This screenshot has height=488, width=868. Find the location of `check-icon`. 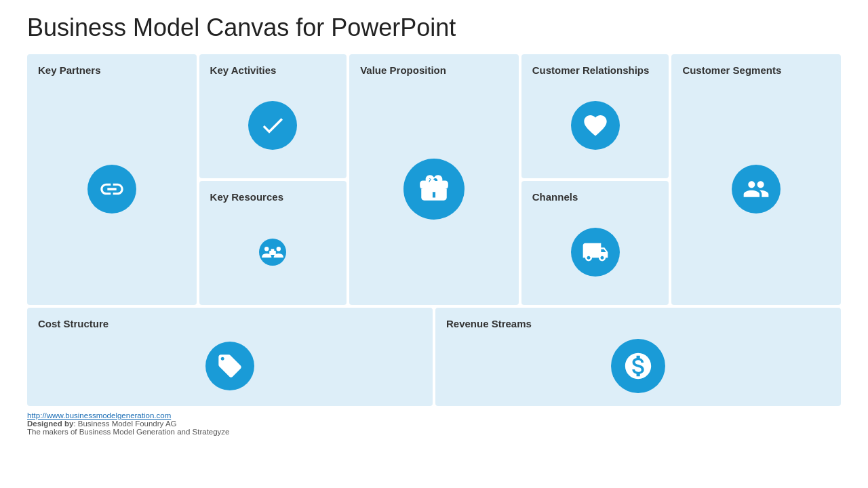

check-icon is located at coordinates (273, 125).